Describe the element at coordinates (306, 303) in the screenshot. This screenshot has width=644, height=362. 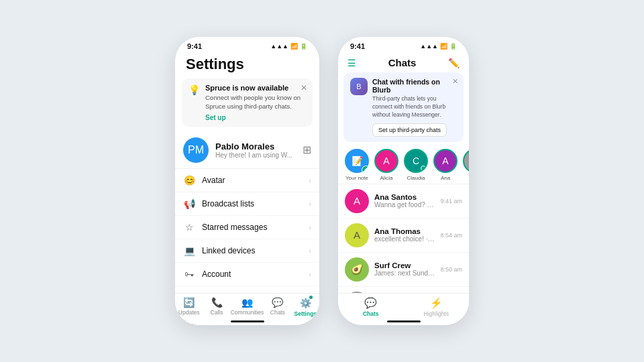
I see `settings-icon: ⚙️` at that location.